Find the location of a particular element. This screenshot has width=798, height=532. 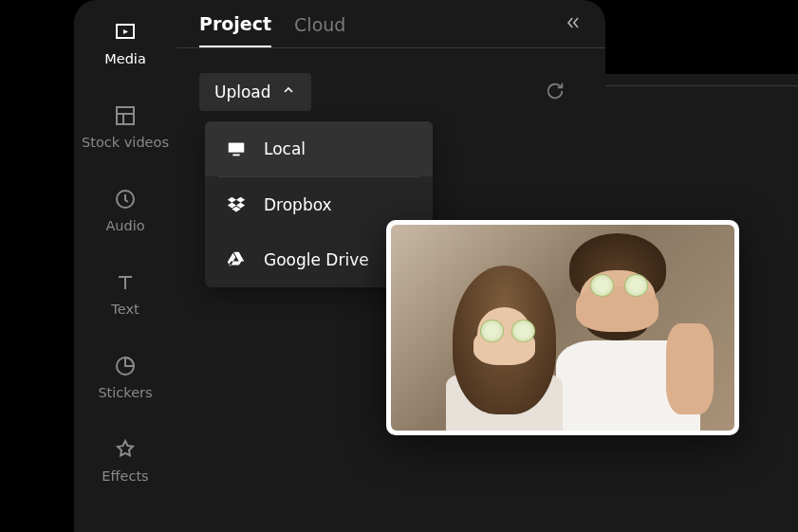

sidebar-item-stock-videos: Stock videos is located at coordinates (125, 127).